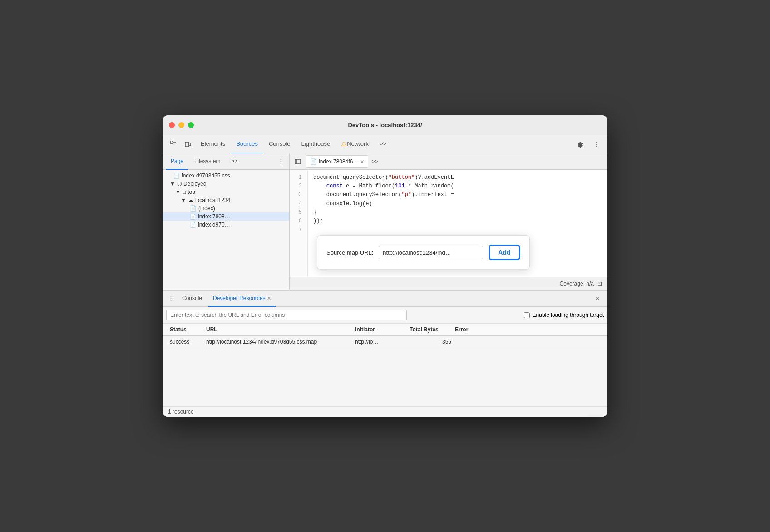  What do you see at coordinates (207, 162) in the screenshot?
I see `subtab-filesystem: Filesystem` at bounding box center [207, 162].